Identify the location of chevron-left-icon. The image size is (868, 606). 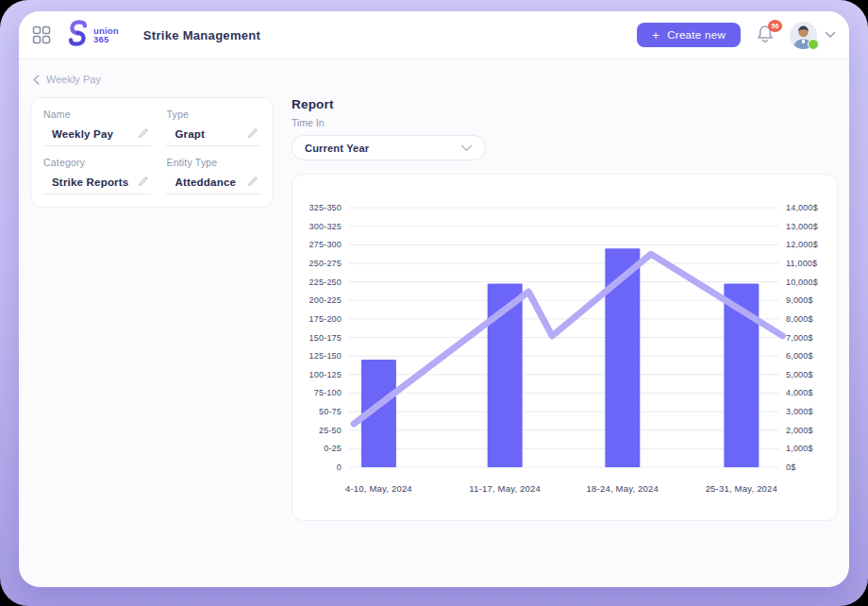
(36, 79).